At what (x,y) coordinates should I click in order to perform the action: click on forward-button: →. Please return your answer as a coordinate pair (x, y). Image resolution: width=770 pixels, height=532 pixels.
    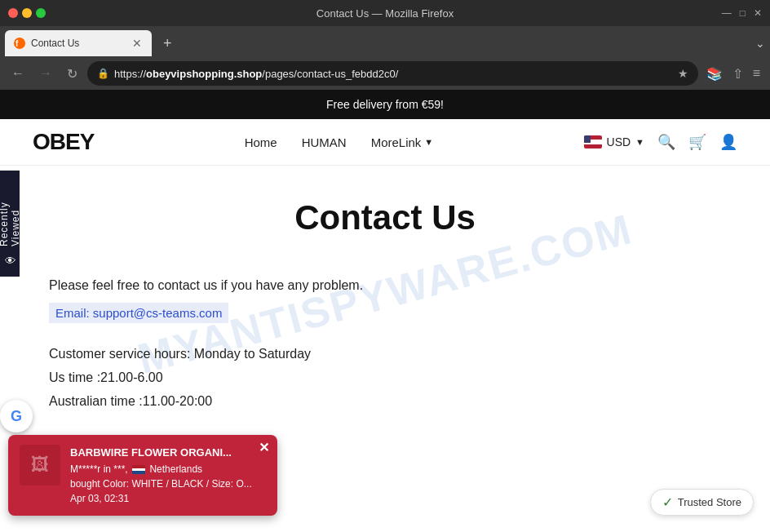
    Looking at the image, I should click on (46, 73).